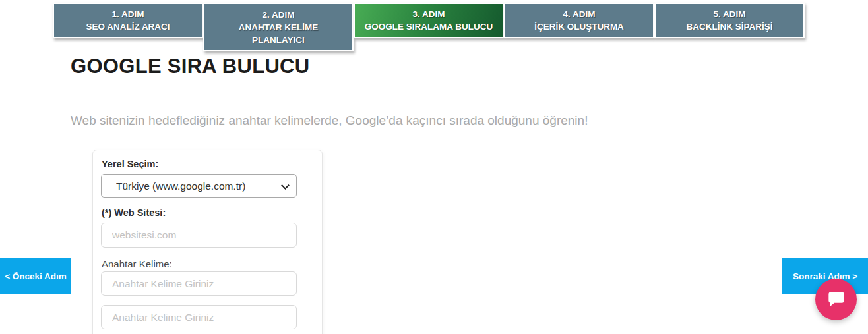 Image resolution: width=868 pixels, height=334 pixels. What do you see at coordinates (199, 186) in the screenshot?
I see `country-select-wrap: Türkiye (www.google.com.tr)` at bounding box center [199, 186].